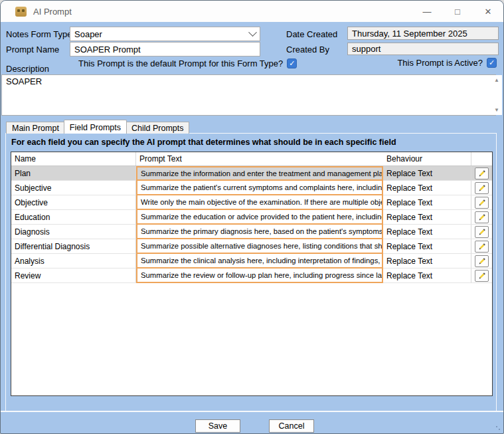  What do you see at coordinates (252, 247) in the screenshot?
I see `table-row: Differential Diagnosis Summarize possibl…` at bounding box center [252, 247].